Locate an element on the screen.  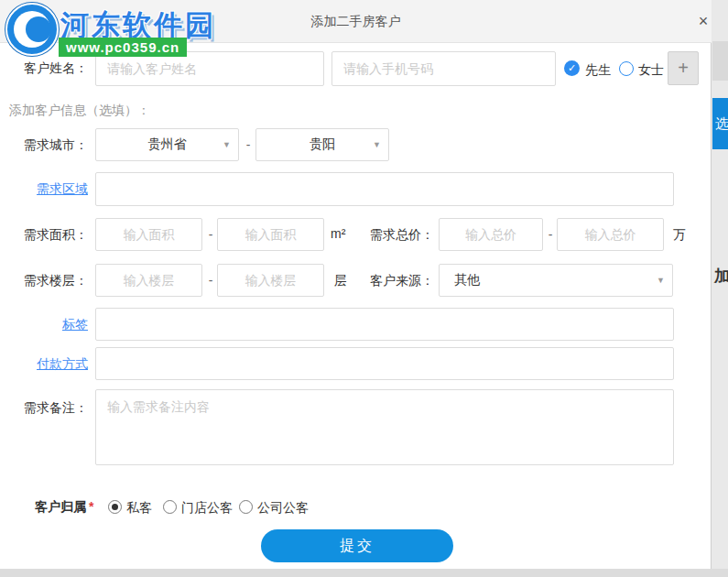
province-value: 贵州省 is located at coordinates (168, 145).